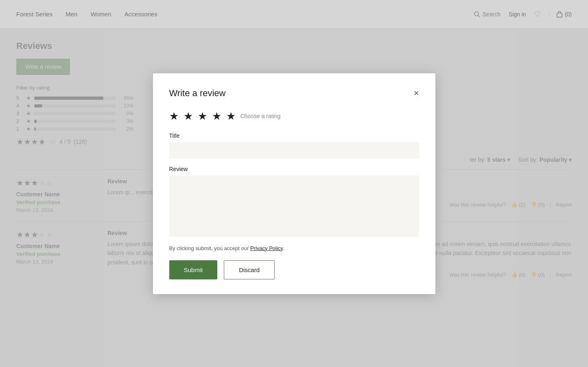  Describe the element at coordinates (294, 206) in the screenshot. I see `review-textarea` at that location.